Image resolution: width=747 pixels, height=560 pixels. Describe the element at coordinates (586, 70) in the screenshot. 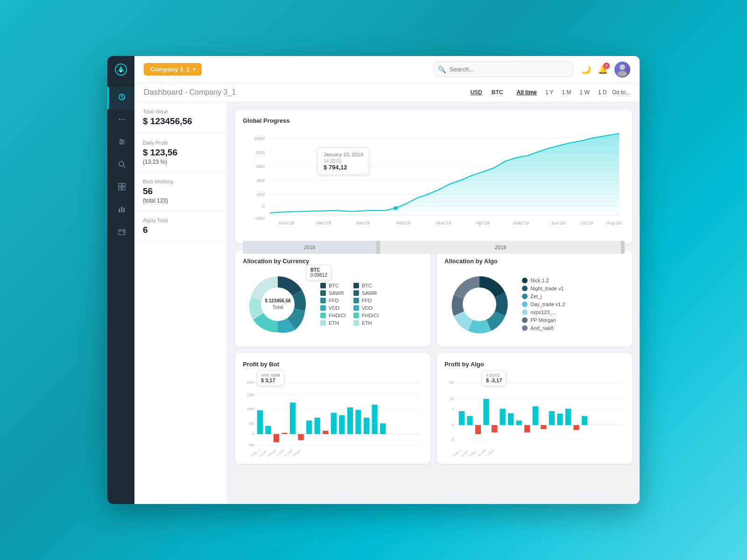

I see `theme-toggle-icon: 🌙` at that location.